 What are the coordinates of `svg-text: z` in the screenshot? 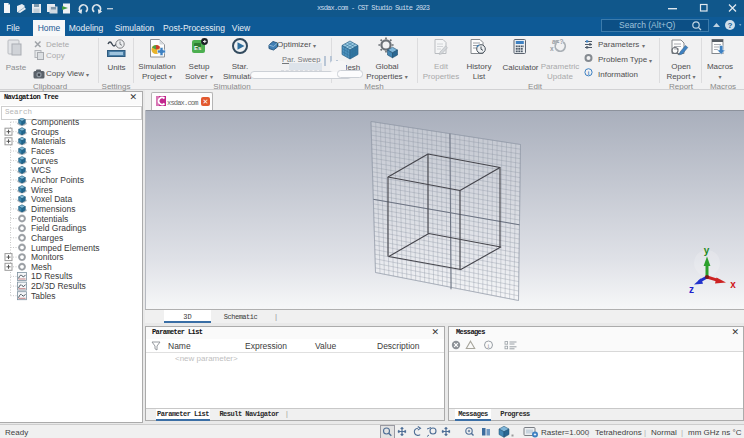 It's located at (692, 290).